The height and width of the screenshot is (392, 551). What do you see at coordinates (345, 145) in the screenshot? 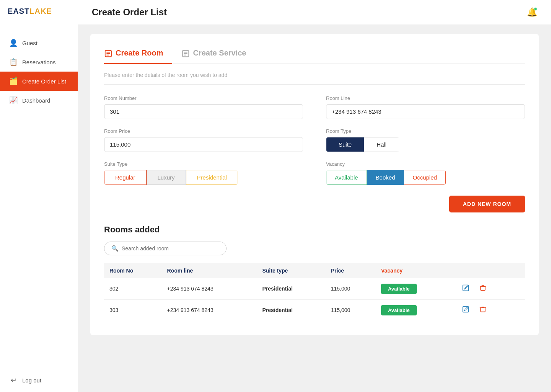
I see `room-type-suite-btn: Suite` at bounding box center [345, 145].